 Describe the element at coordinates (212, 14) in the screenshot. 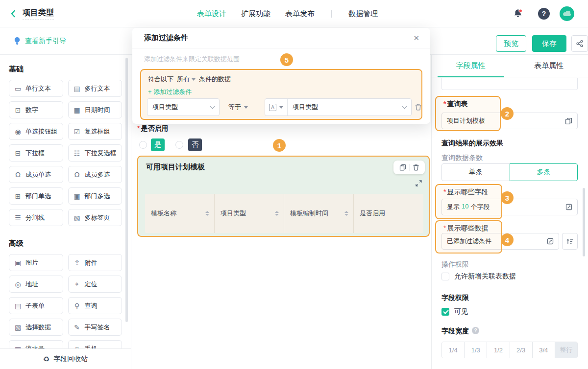

I see `nav-form-design: 表单设计` at that location.